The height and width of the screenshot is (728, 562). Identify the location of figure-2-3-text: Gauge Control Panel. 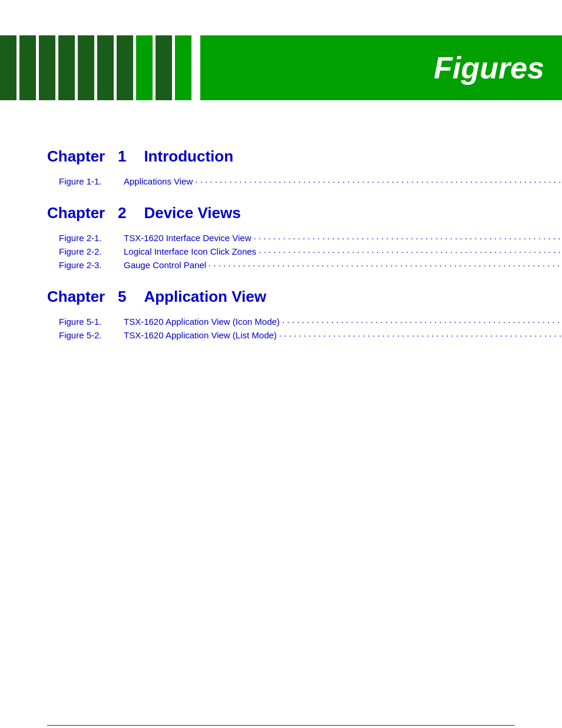
(165, 265).